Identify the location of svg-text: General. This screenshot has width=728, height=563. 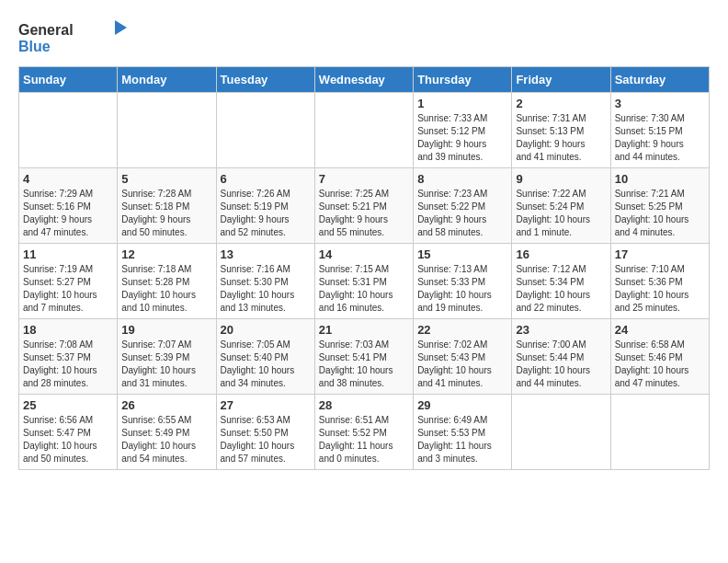
(46, 29).